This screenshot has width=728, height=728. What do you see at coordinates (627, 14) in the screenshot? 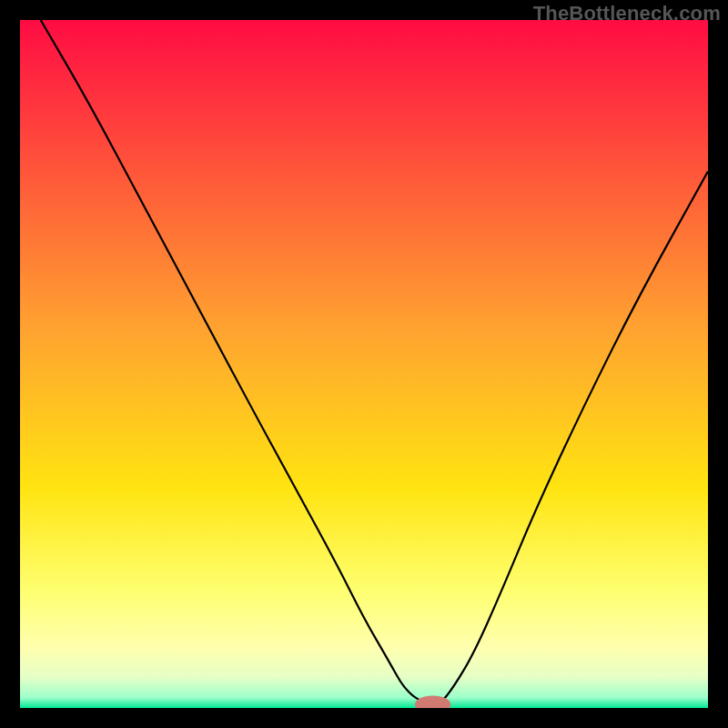
I see `watermark-text: TheBottleneck.com` at bounding box center [627, 14].